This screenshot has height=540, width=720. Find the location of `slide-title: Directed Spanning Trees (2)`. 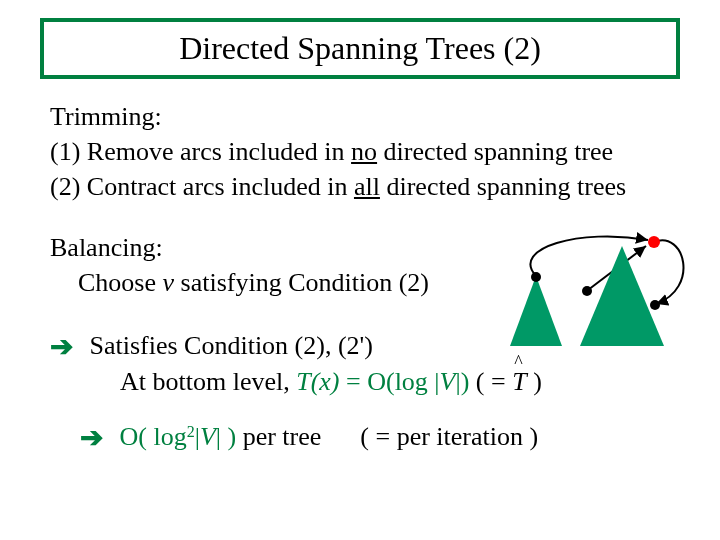

slide-title: Directed Spanning Trees (2) is located at coordinates (360, 48).